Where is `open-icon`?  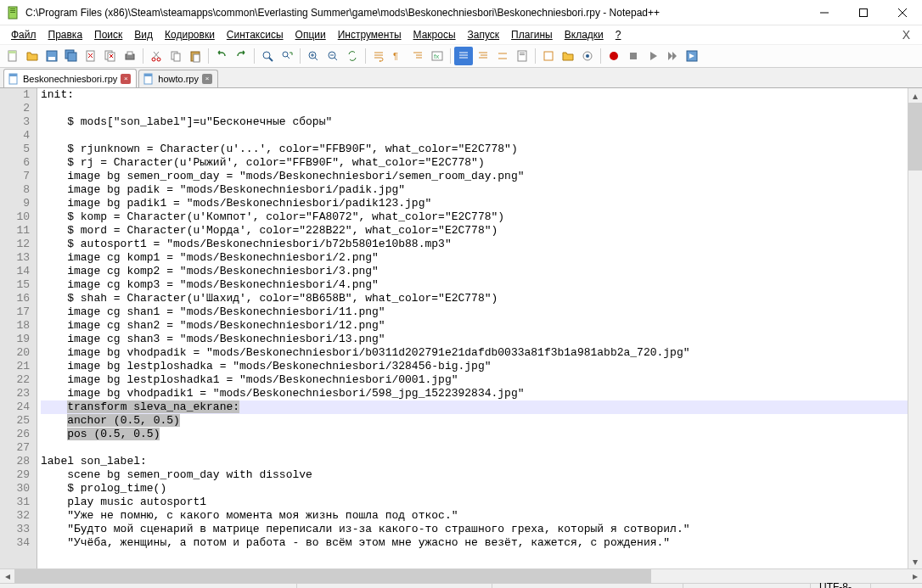 open-icon is located at coordinates (32, 56).